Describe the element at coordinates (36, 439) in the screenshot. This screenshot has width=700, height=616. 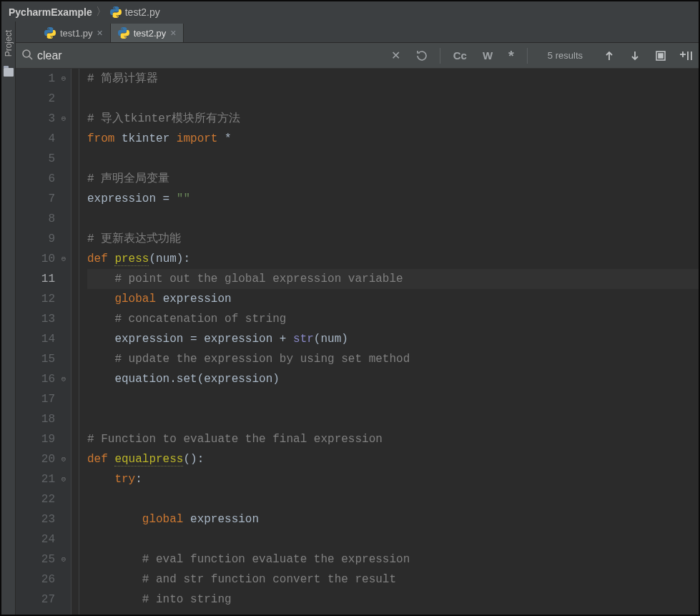
I see `line-number: 19` at that location.